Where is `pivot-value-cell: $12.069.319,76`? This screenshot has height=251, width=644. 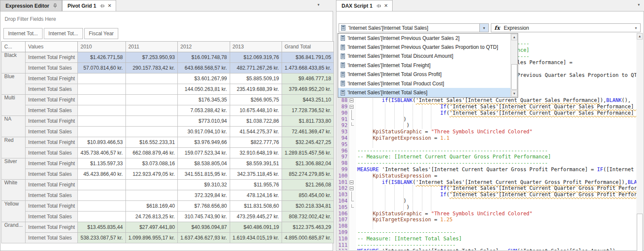 pivot-value-cell: $12.069.319,76 is located at coordinates (256, 58).